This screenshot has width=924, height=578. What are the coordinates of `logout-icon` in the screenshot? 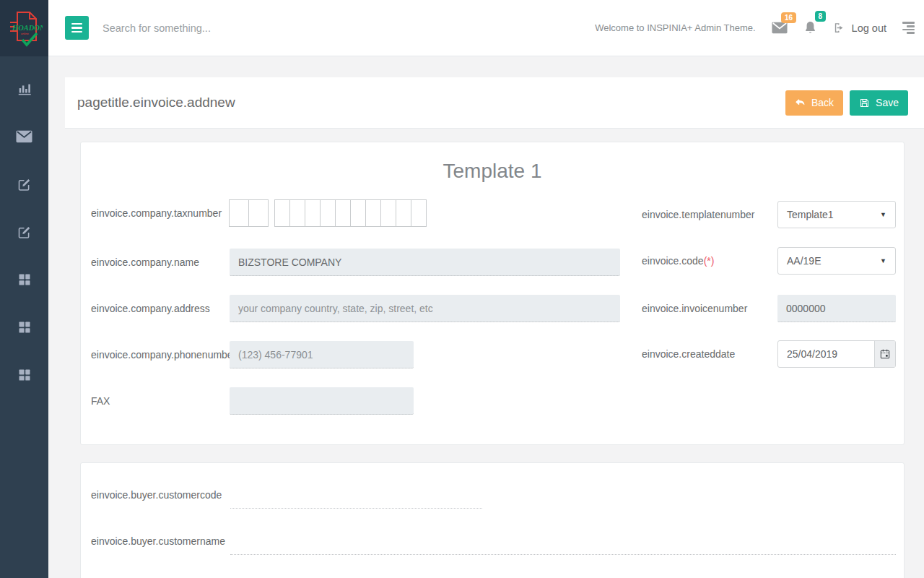 It's located at (839, 27).